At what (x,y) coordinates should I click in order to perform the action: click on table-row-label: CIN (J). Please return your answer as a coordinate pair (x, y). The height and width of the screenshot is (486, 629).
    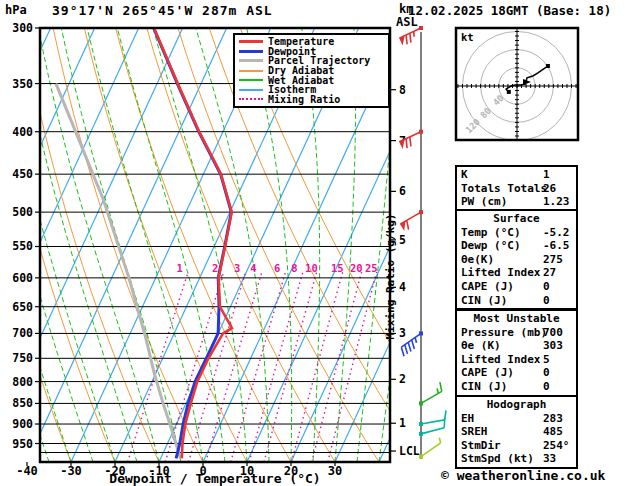
    Looking at the image, I should click on (484, 386).